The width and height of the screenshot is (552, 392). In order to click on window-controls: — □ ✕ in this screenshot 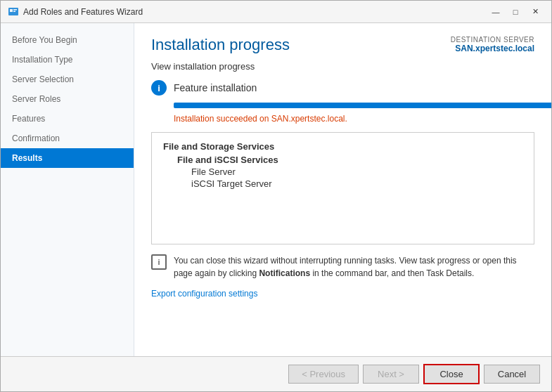, I will do `click(515, 12)`.